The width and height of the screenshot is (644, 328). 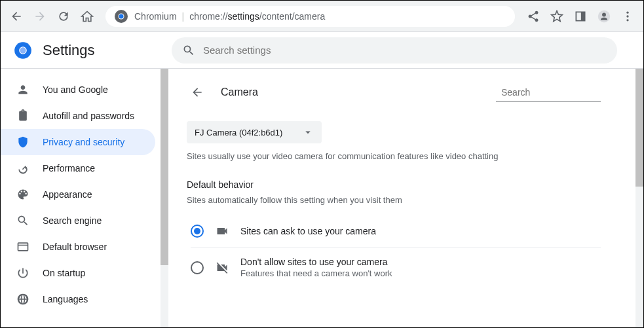 What do you see at coordinates (604, 16) in the screenshot?
I see `profile-button` at bounding box center [604, 16].